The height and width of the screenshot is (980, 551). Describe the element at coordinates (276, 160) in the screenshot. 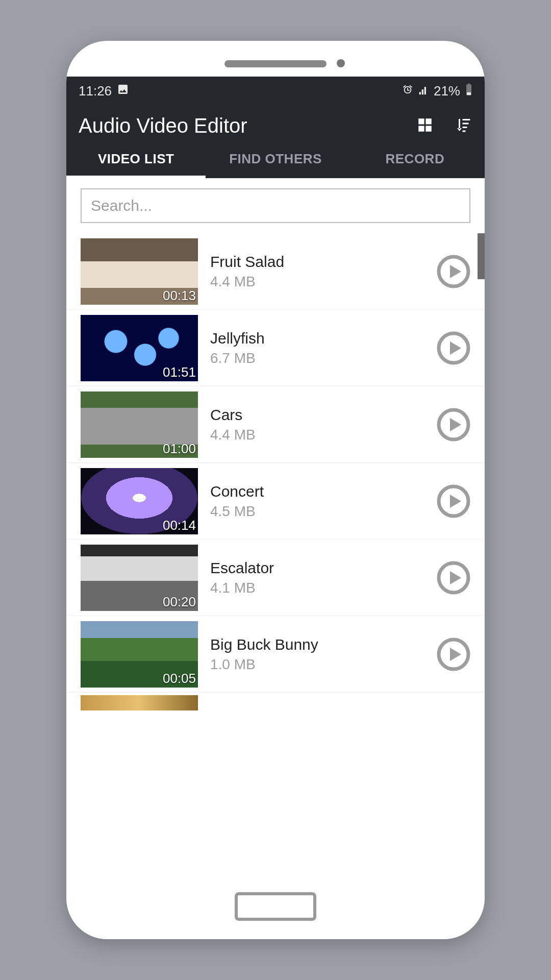

I see `tabs: VIDEO LIST FIND OTHERS RECORD` at that location.